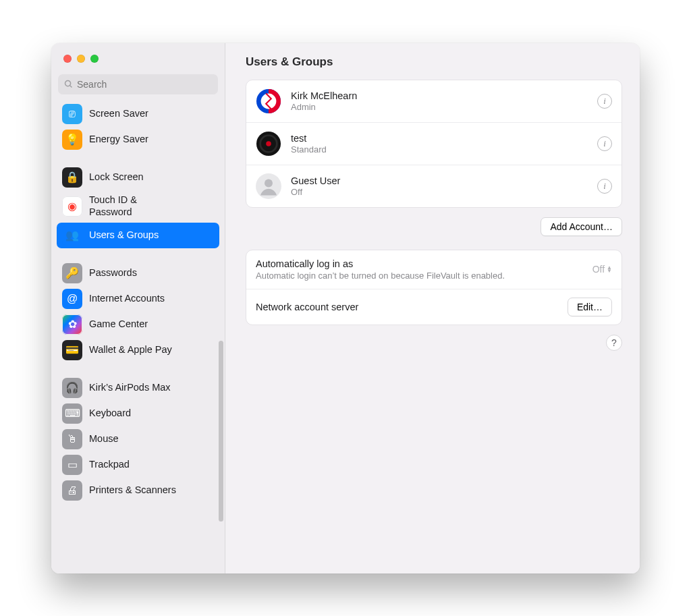  Describe the element at coordinates (138, 140) in the screenshot. I see `sidebar-item-energy-saver: 💡Energy Saver` at that location.